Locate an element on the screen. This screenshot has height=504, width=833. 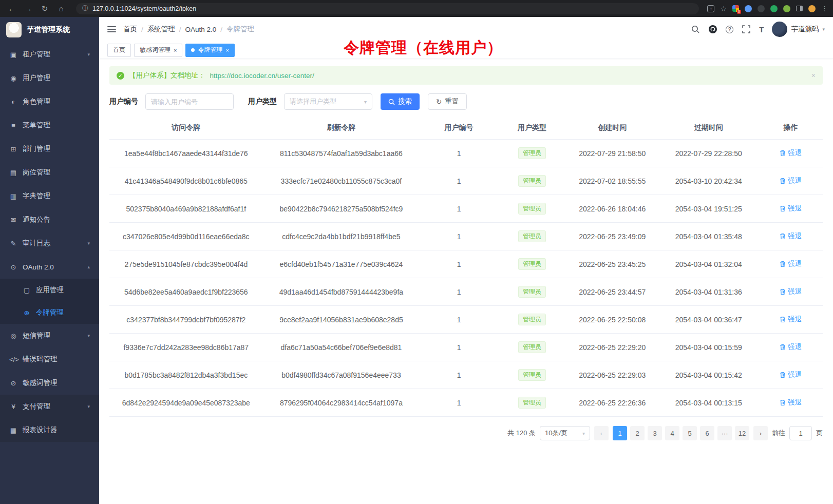
sidebar-item-sensitive-word: ⊘敏感词管理 is located at coordinates (49, 383).